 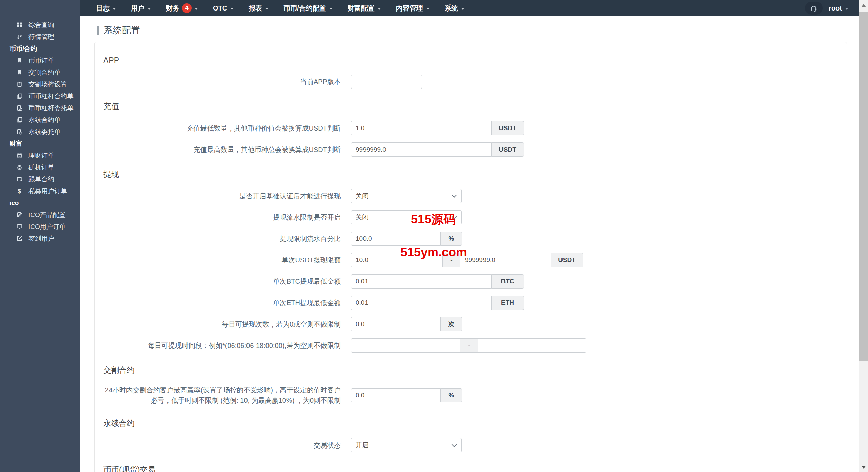 I want to click on delivery-max-win-rate-input, so click(x=396, y=395).